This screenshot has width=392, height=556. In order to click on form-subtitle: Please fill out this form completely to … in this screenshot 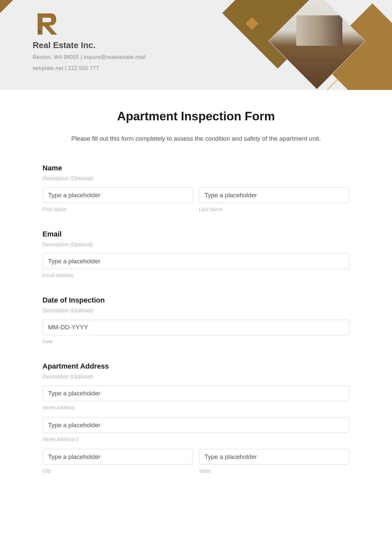, I will do `click(196, 139)`.